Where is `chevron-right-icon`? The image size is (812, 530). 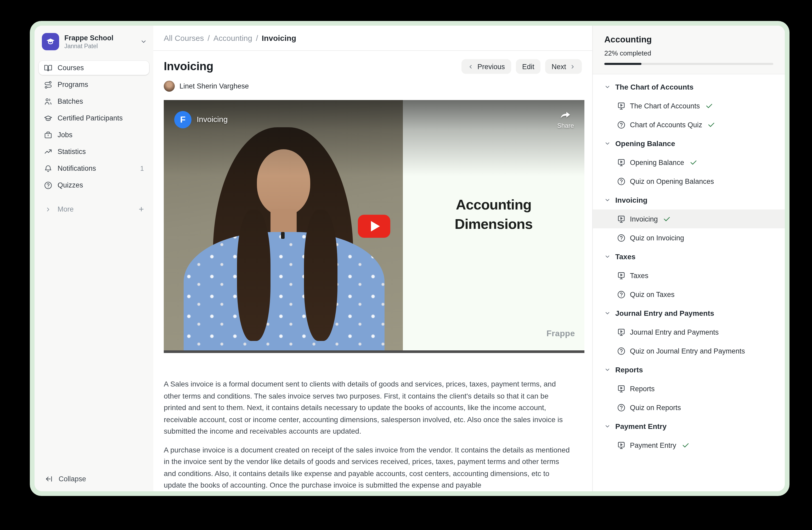
chevron-right-icon is located at coordinates (572, 66).